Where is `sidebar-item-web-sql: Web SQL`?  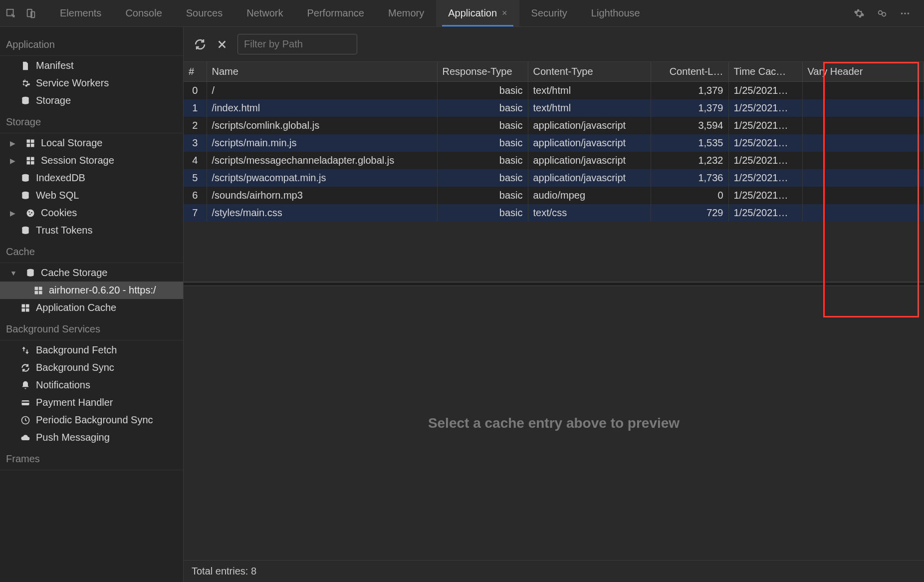
sidebar-item-web-sql: Web SQL is located at coordinates (92, 196).